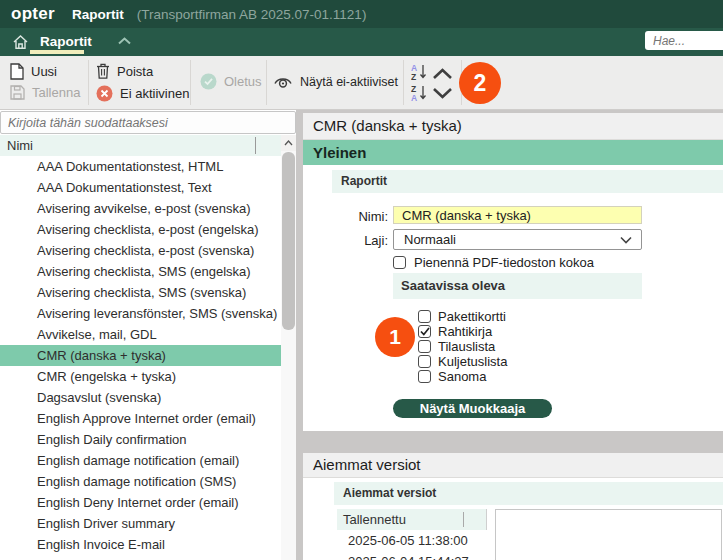 This screenshot has height=560, width=723. Describe the element at coordinates (140, 250) in the screenshot. I see `list-item: Avisering checklista, e-post (svenska)` at that location.